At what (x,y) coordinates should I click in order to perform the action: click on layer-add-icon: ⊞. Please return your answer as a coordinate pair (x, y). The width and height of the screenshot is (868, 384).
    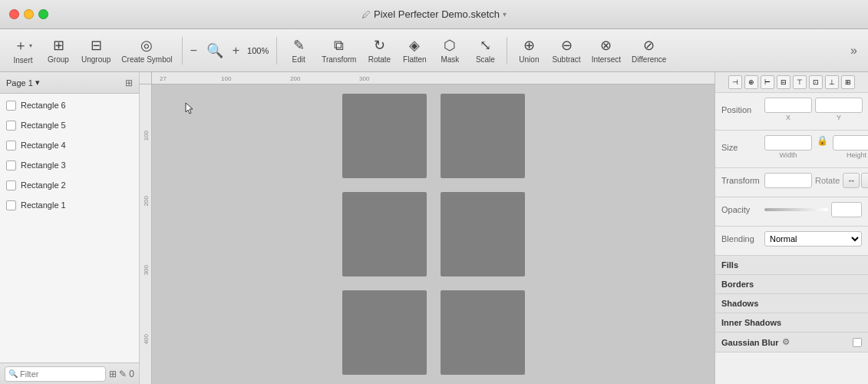
    Looking at the image, I should click on (113, 374).